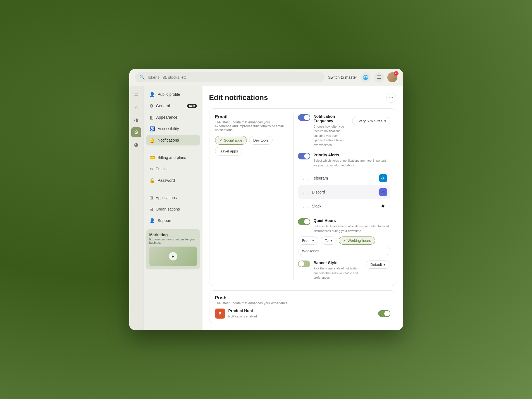  Describe the element at coordinates (173, 209) in the screenshot. I see `sidebar-item-organisations: ⊟ Organisations` at that location.